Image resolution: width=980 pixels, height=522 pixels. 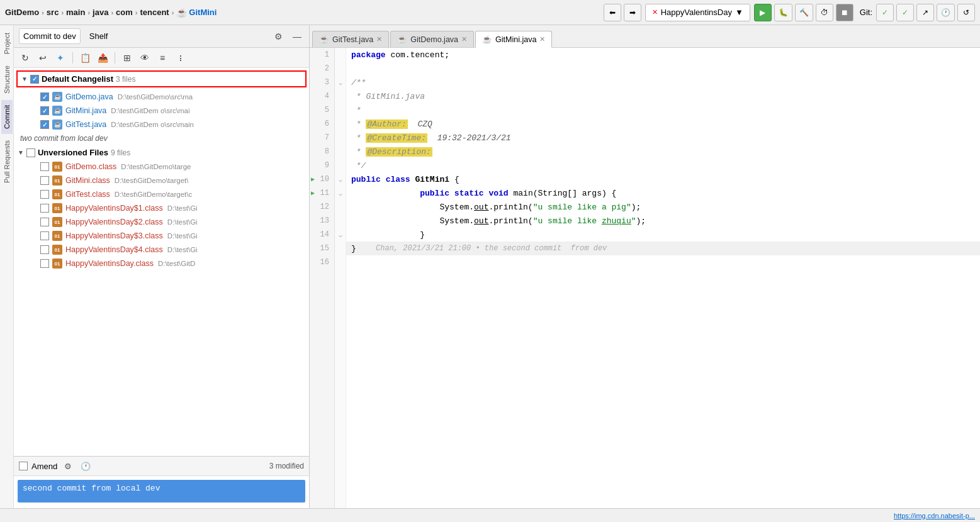 What do you see at coordinates (697, 13) in the screenshot?
I see `branch-selector: ✕ HappyValentinsDay ▼` at bounding box center [697, 13].